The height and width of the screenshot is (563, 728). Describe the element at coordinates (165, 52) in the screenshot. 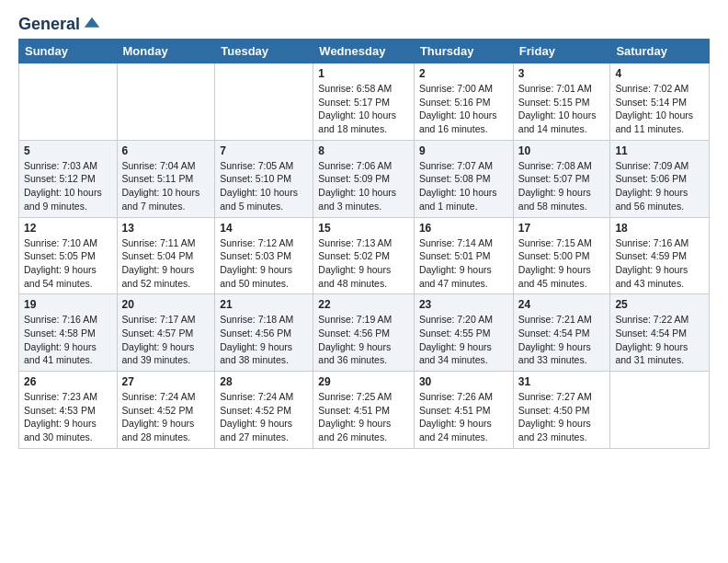

I see `calendar-header-monday: Monday` at that location.